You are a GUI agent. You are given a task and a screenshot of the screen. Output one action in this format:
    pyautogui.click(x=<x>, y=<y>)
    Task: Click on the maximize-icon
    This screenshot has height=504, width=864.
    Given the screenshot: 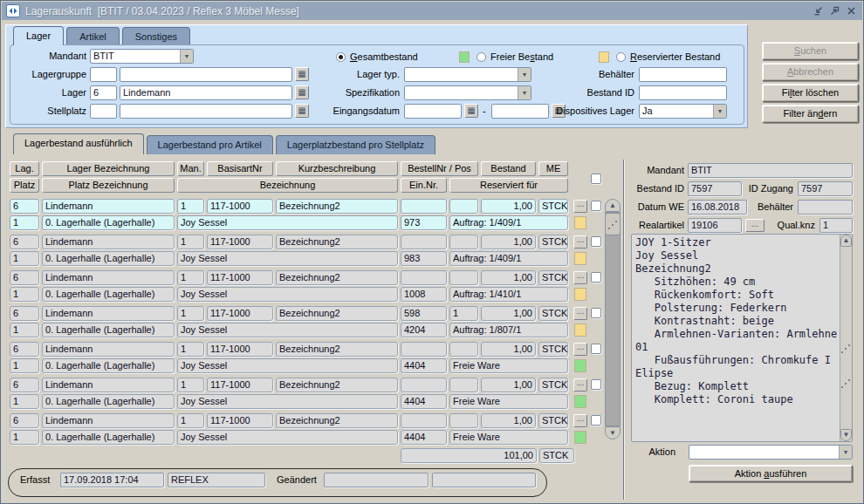 What is the action you would take?
    pyautogui.click(x=834, y=11)
    